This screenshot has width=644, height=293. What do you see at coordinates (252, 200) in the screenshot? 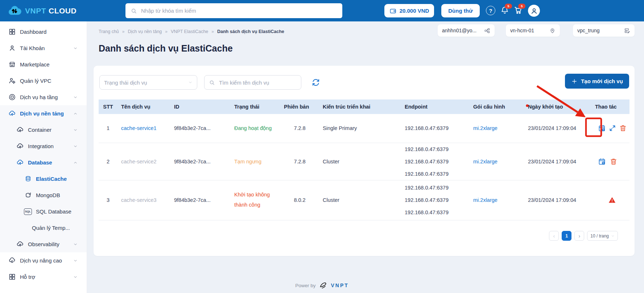
I see `status-badge: Khởi tạo không thành công` at bounding box center [252, 200].